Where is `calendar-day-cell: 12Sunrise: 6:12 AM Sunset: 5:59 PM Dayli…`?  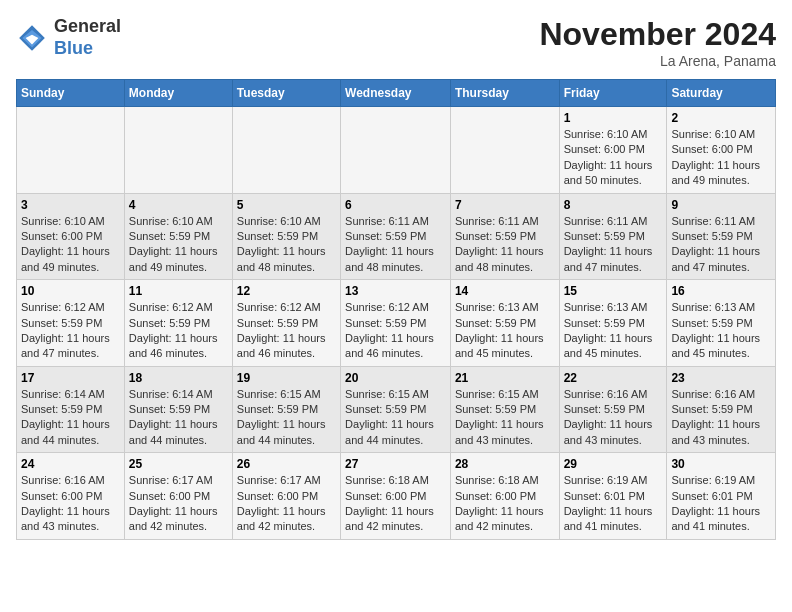 calendar-day-cell: 12Sunrise: 6:12 AM Sunset: 5:59 PM Dayli… is located at coordinates (286, 324).